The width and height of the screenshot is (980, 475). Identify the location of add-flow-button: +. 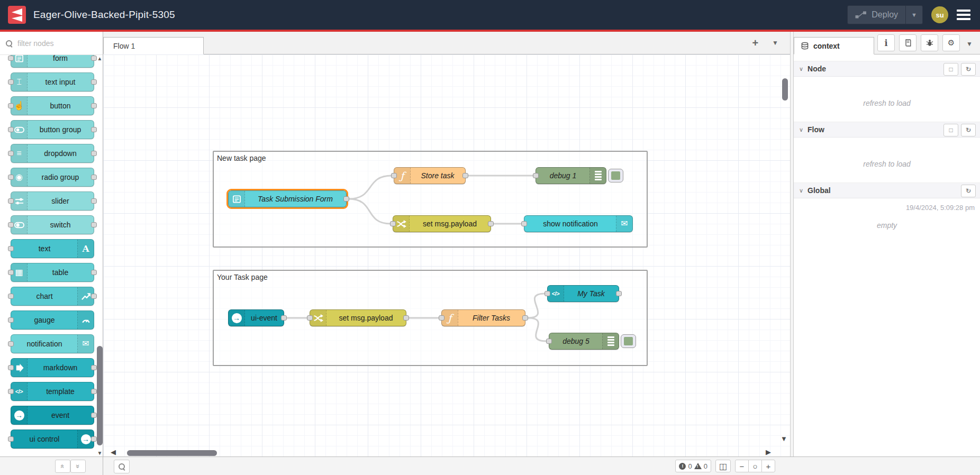
(755, 43).